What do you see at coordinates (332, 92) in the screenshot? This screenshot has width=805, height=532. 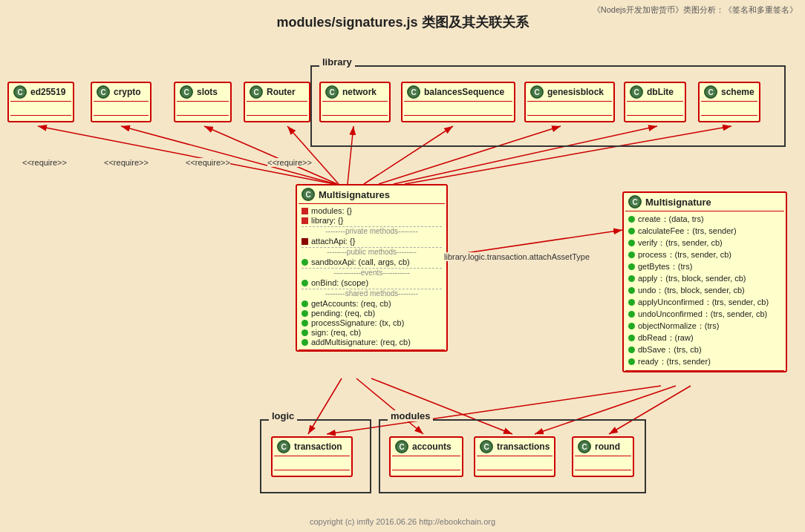 I see `class-icon-network: C` at bounding box center [332, 92].